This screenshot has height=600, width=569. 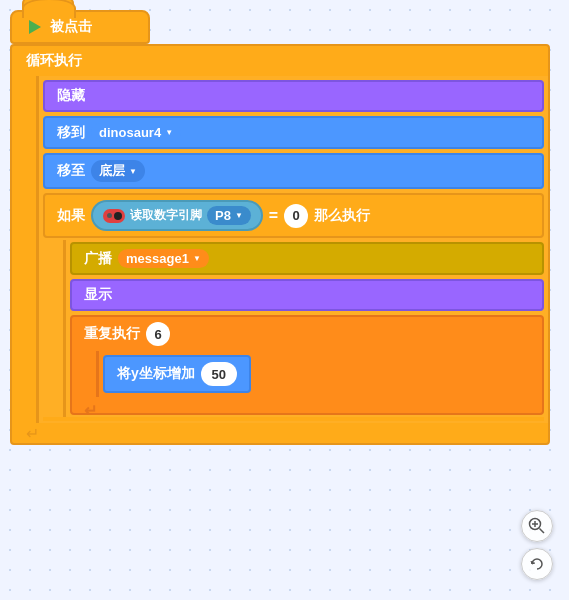 What do you see at coordinates (118, 171) in the screenshot?
I see `layer-dropdown: 底层` at bounding box center [118, 171].